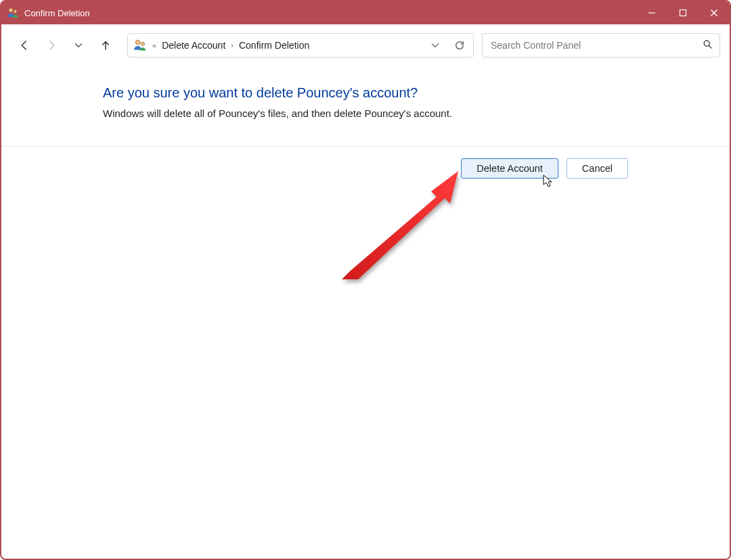  What do you see at coordinates (330, 14) in the screenshot?
I see `window-title: Confirm Deletion` at bounding box center [330, 14].